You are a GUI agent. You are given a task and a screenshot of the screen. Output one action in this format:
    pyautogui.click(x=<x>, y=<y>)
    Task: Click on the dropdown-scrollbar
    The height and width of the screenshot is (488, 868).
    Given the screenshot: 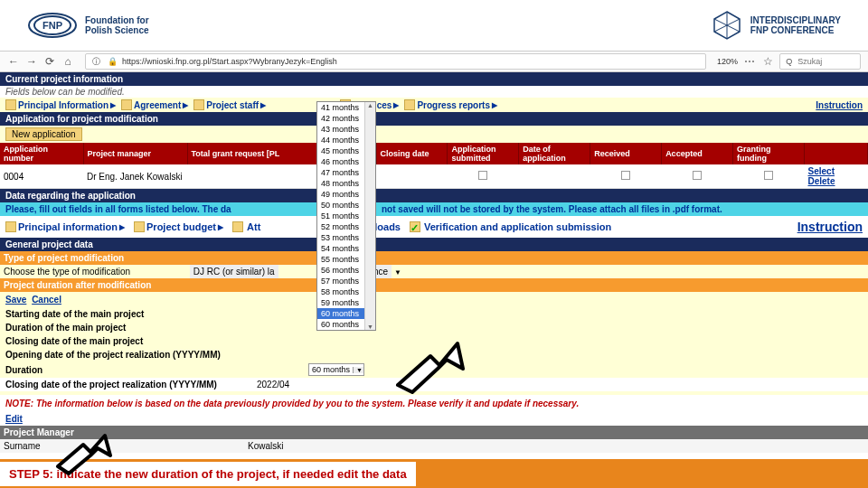 What is the action you would take?
    pyautogui.click(x=370, y=216)
    